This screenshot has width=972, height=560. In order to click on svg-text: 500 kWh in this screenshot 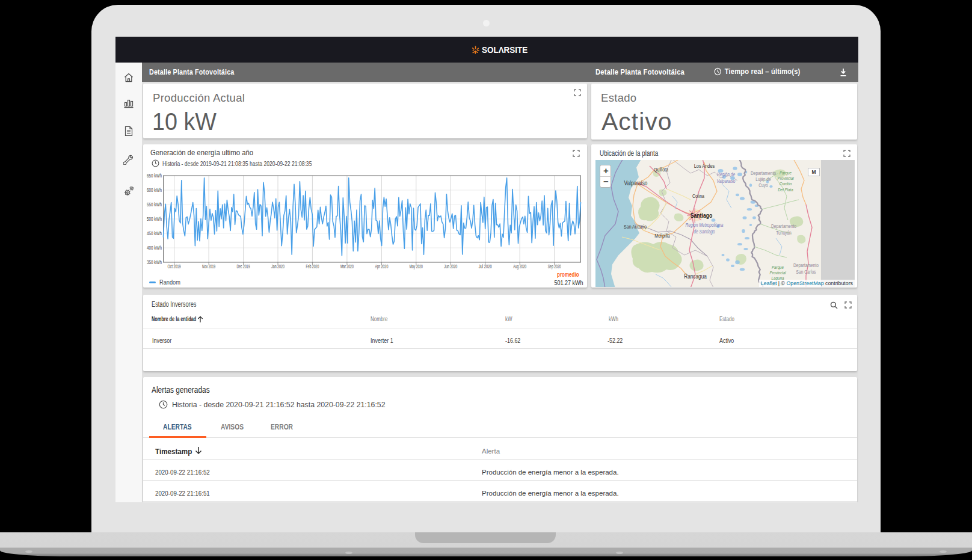, I will do `click(154, 219)`.